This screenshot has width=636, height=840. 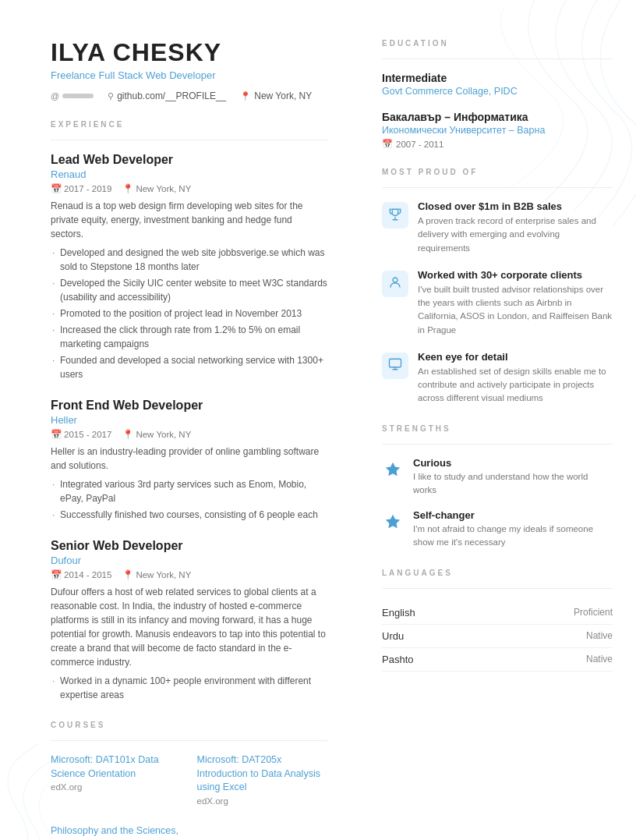 What do you see at coordinates (116, 767) in the screenshot?
I see `course-title: Microsoft: DAT101x Data Science Orientat…` at bounding box center [116, 767].